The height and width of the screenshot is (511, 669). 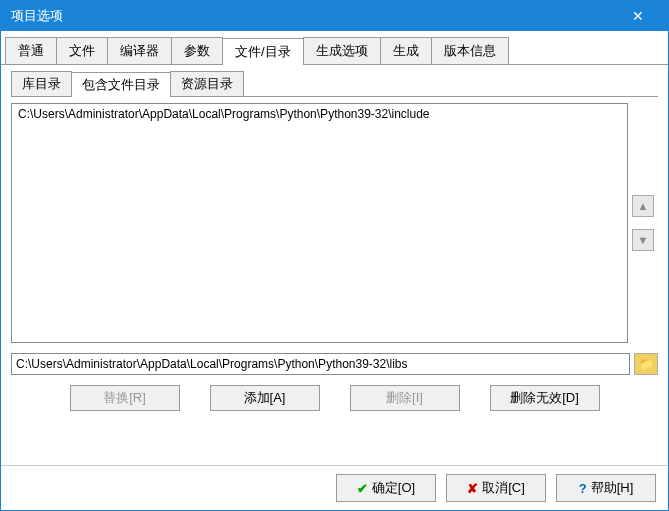 I want to click on subtab-lib-dirs: 库目录, so click(x=42, y=84).